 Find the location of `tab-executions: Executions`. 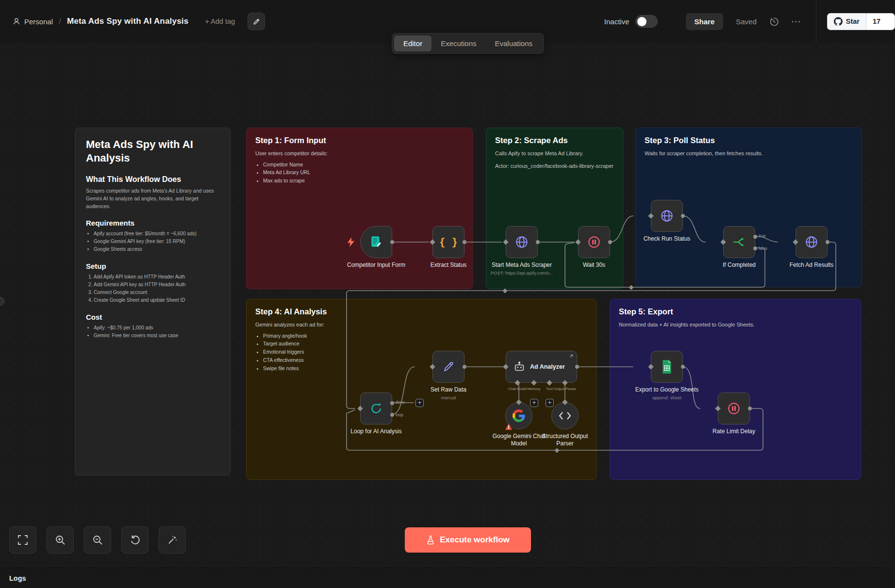

tab-executions: Executions is located at coordinates (458, 44).